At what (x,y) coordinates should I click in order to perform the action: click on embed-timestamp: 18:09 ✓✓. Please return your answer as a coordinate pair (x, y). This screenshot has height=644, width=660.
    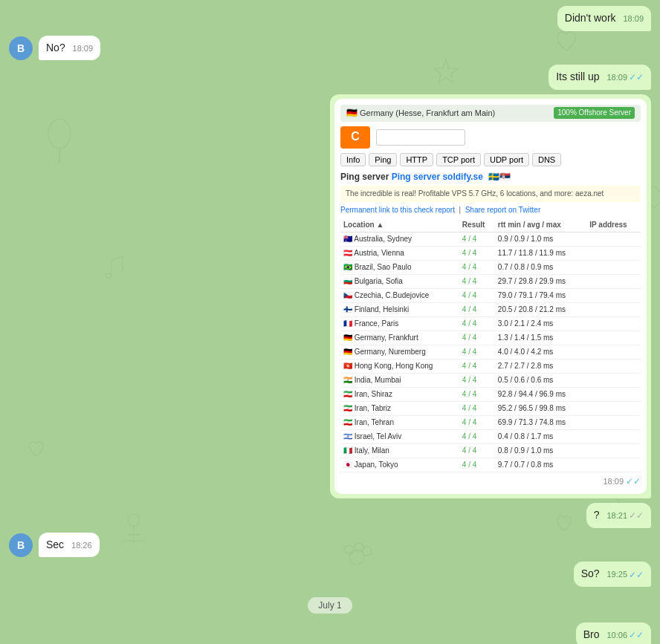
    Looking at the image, I should click on (491, 481).